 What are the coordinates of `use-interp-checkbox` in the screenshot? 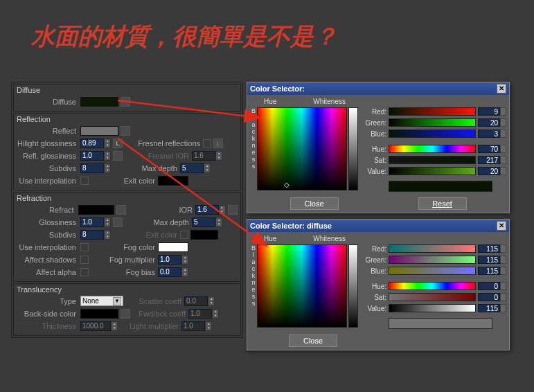 It's located at (84, 181).